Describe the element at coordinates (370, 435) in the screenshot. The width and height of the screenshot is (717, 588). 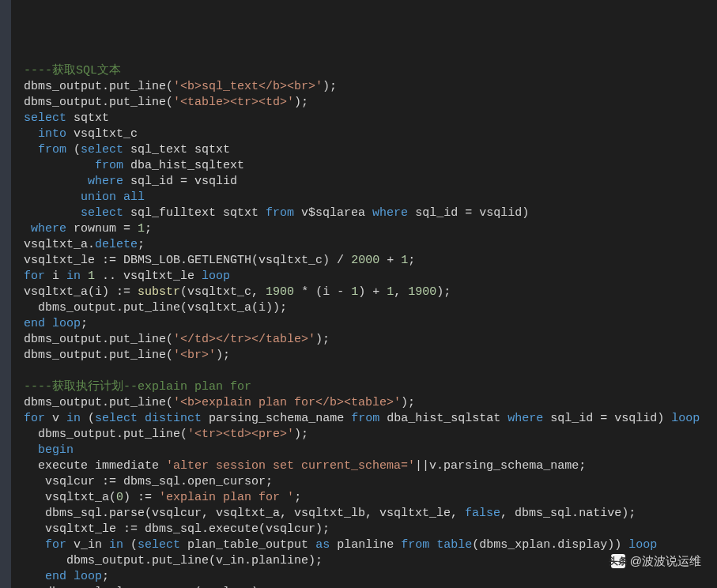
I see `code-line: dbms_output.put_line('<tr><td><pre>');` at that location.